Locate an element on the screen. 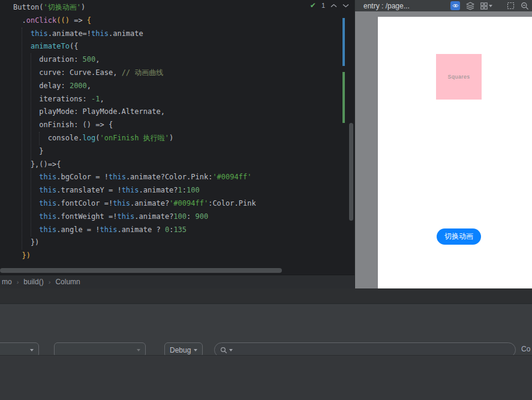  inspect-toggle-button is located at coordinates (455, 6).